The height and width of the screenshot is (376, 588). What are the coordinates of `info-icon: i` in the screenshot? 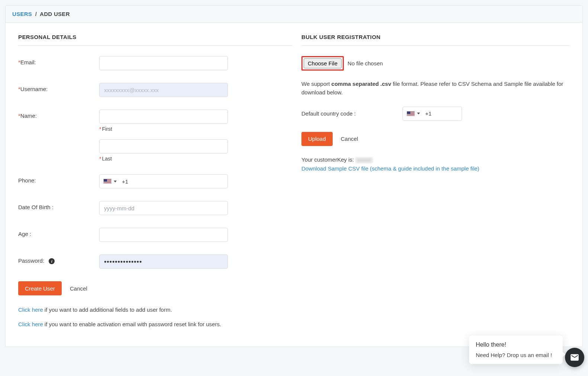 It's located at (52, 261).